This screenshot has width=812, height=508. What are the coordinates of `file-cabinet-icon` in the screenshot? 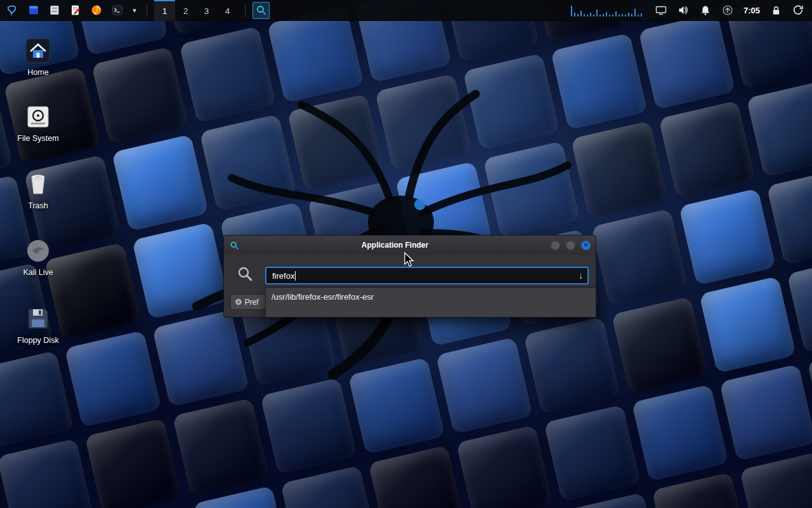 It's located at (55, 10).